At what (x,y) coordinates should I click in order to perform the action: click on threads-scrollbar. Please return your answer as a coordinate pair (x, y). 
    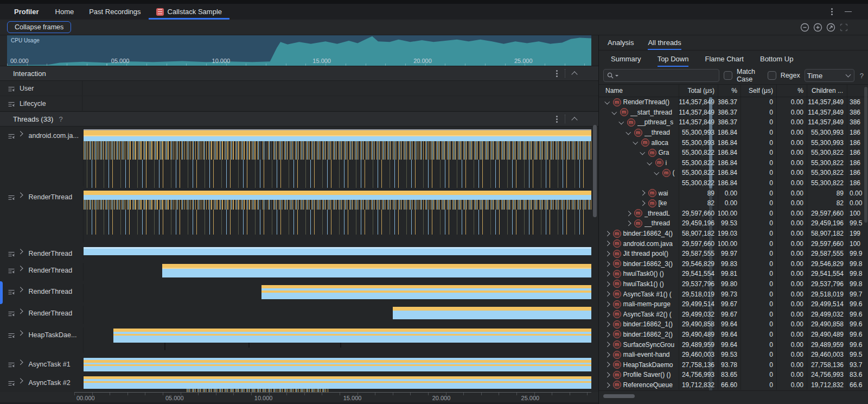
    Looking at the image, I should click on (595, 171).